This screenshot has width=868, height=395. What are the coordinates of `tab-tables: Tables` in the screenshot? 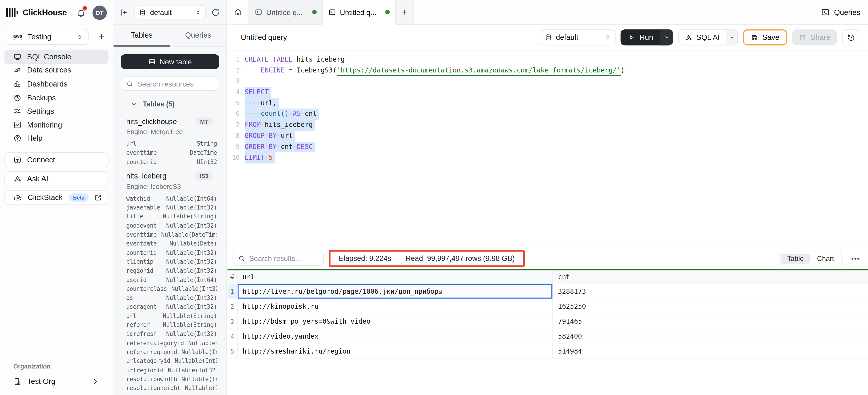 It's located at (142, 36).